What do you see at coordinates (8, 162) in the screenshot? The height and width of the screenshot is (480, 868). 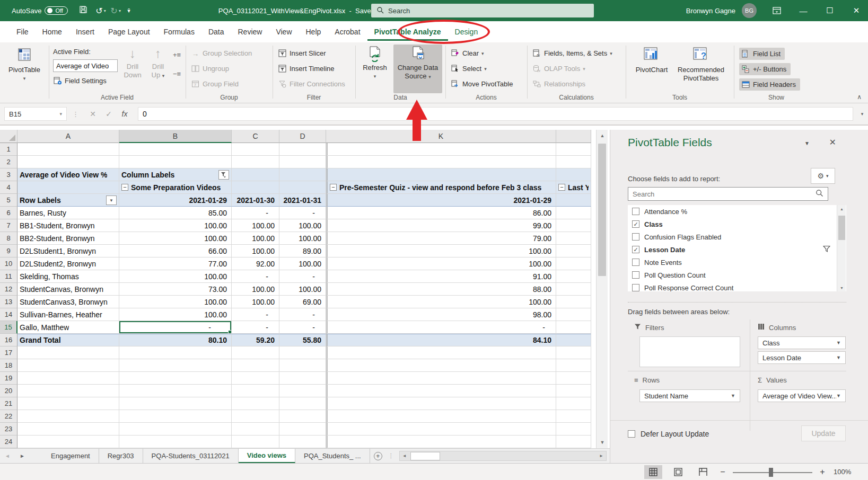 I see `row-header-2: 2` at bounding box center [8, 162].